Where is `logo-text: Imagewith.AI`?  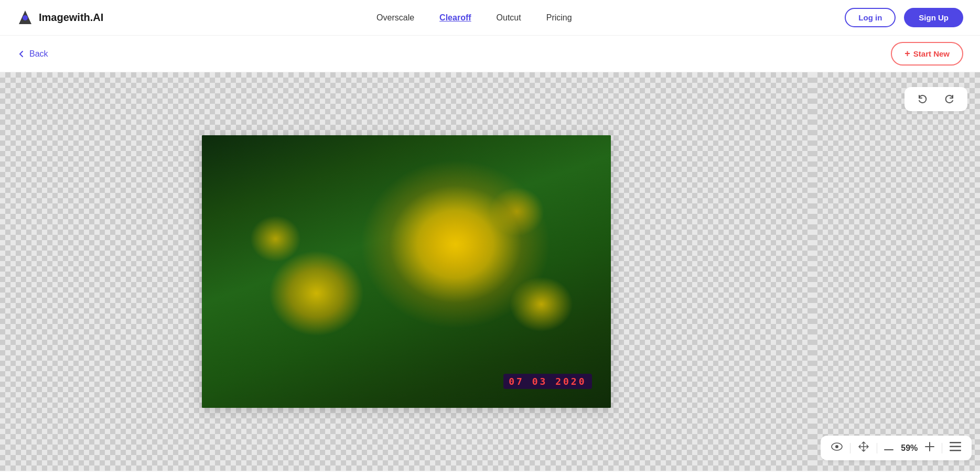
logo-text: Imagewith.AI is located at coordinates (71, 18).